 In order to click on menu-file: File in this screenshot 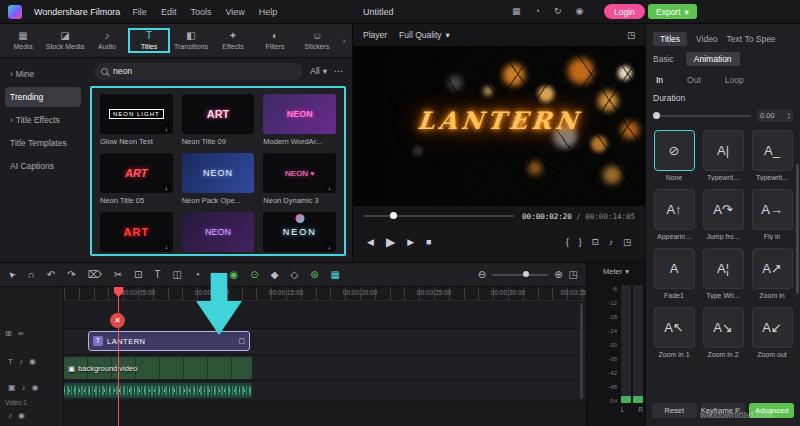, I will do `click(140, 12)`.